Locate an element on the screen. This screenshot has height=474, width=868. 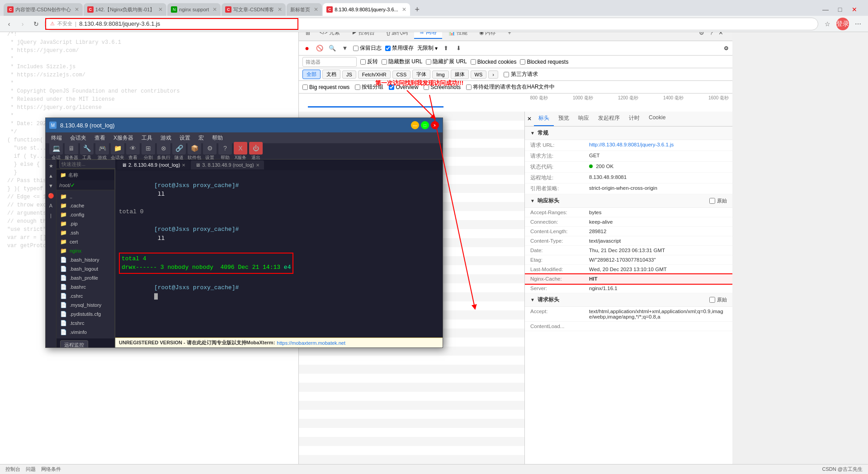
fb-item-tcshrc: 📄 .tcshrc is located at coordinates (85, 323).